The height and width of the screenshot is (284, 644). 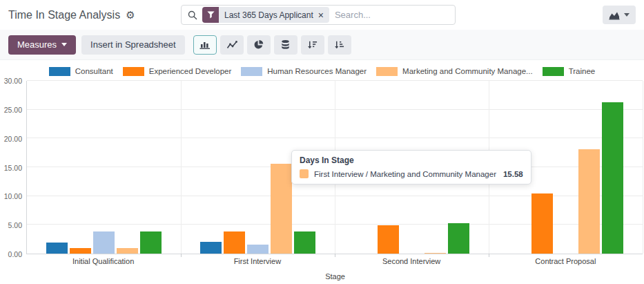 What do you see at coordinates (322, 15) in the screenshot?
I see `top-bar: Time In Stage Analysis ⚙ Last 365 Days A…` at bounding box center [322, 15].